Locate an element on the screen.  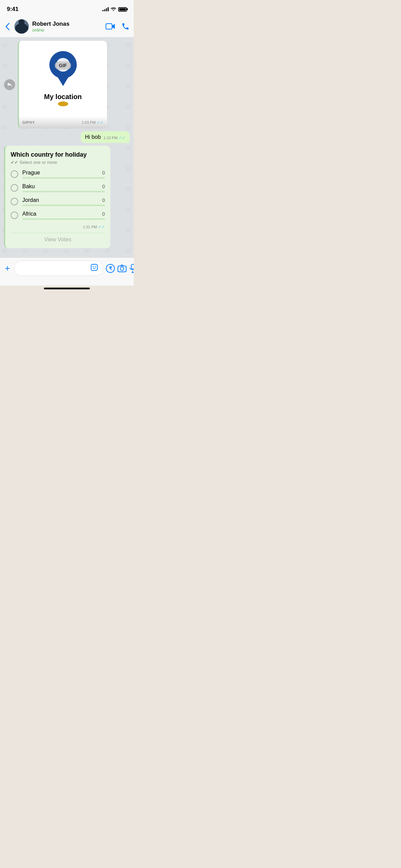
outgoing-message: Hi bob 1:10 PM ✓✓ is located at coordinates (67, 137).